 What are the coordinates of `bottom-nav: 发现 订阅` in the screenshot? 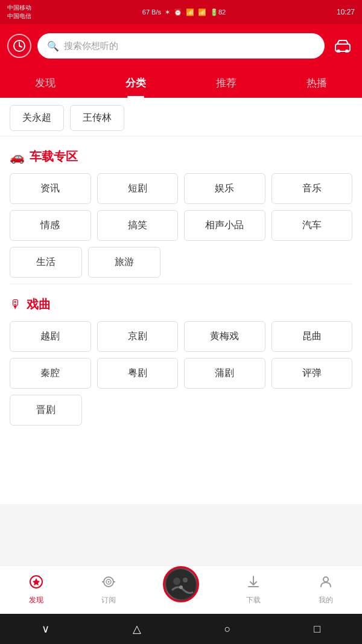 It's located at (181, 590).